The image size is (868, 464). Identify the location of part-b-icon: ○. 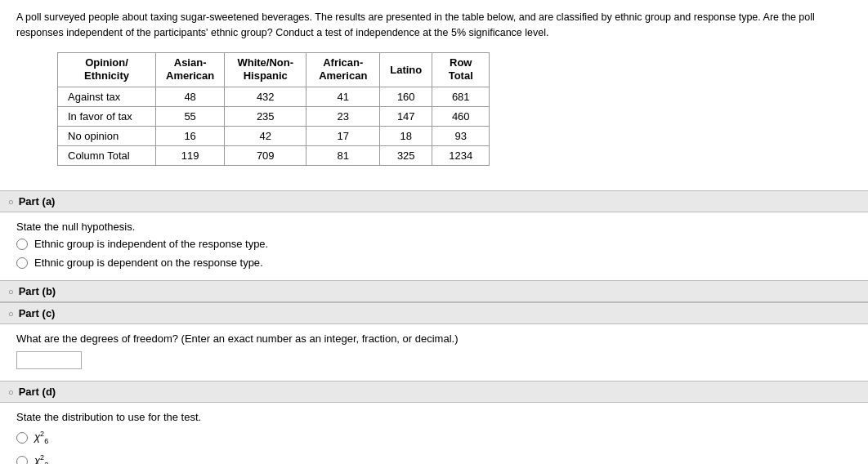
(11, 292).